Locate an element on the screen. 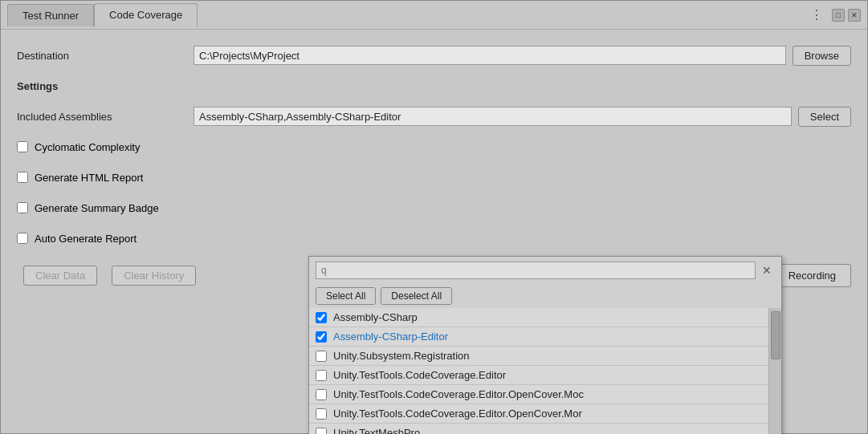  settings-row: Settings is located at coordinates (434, 86).